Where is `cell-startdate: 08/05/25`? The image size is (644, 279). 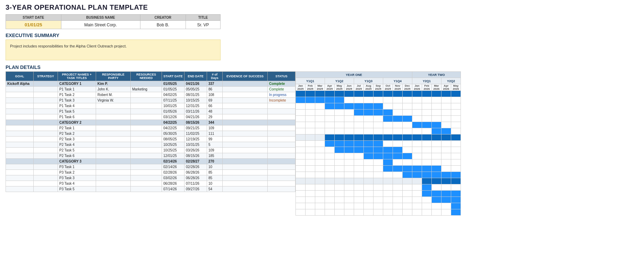 cell-startdate: 08/05/25 is located at coordinates (173, 139).